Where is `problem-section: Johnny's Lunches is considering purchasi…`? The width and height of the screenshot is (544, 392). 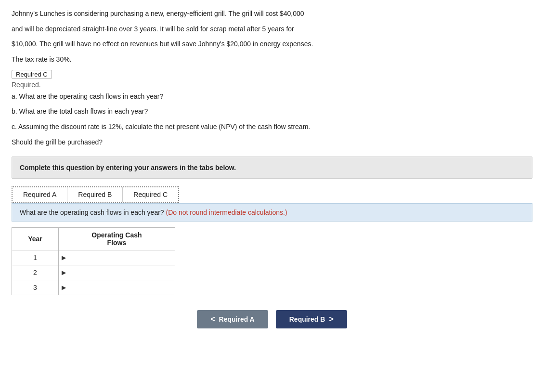
problem-section: Johnny's Lunches is considering purchasi… is located at coordinates (272, 37).